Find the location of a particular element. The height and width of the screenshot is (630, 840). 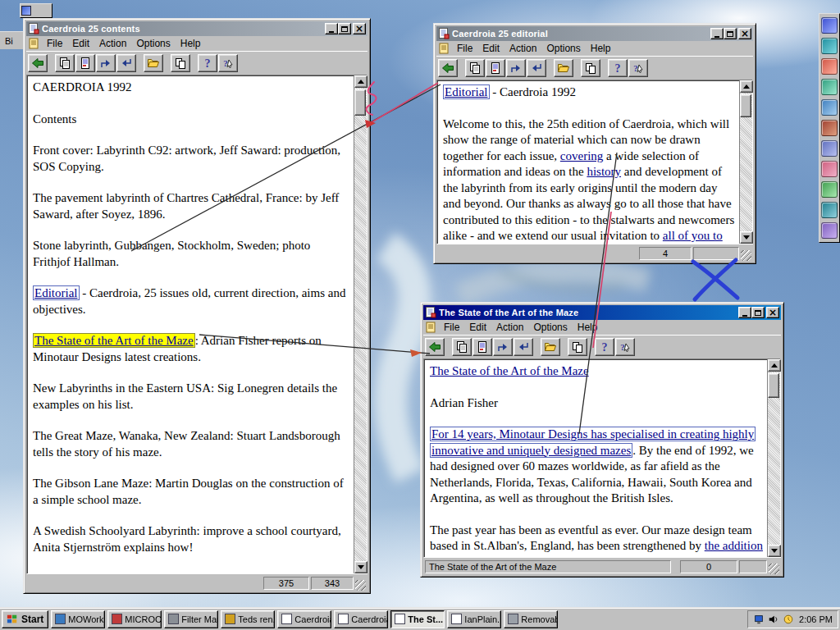

taskbar-button-ianplain: IanPlain... is located at coordinates (474, 619).